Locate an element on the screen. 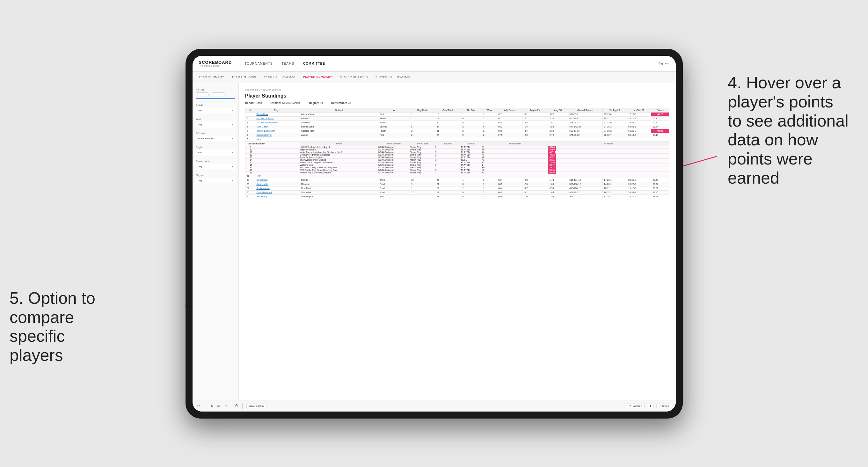 Image resolution: width=868 pixels, height=467 pixels. cell-conf-rank: 27 is located at coordinates (448, 127).